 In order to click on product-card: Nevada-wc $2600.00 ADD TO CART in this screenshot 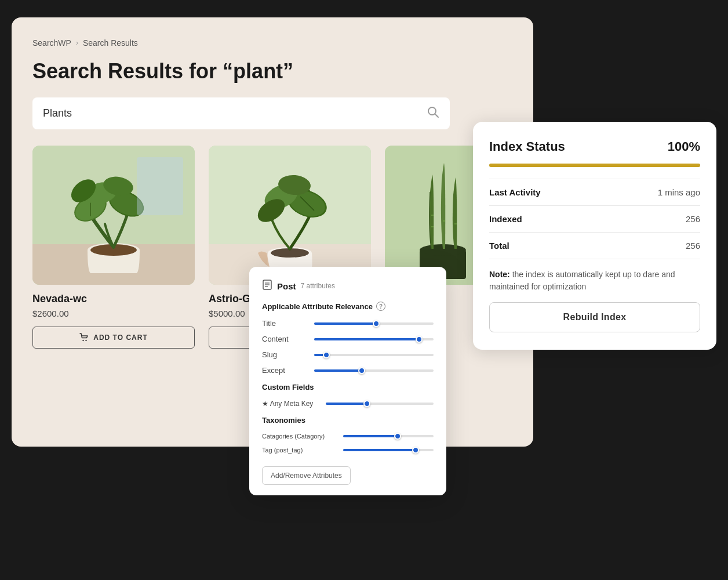, I will do `click(114, 247)`.